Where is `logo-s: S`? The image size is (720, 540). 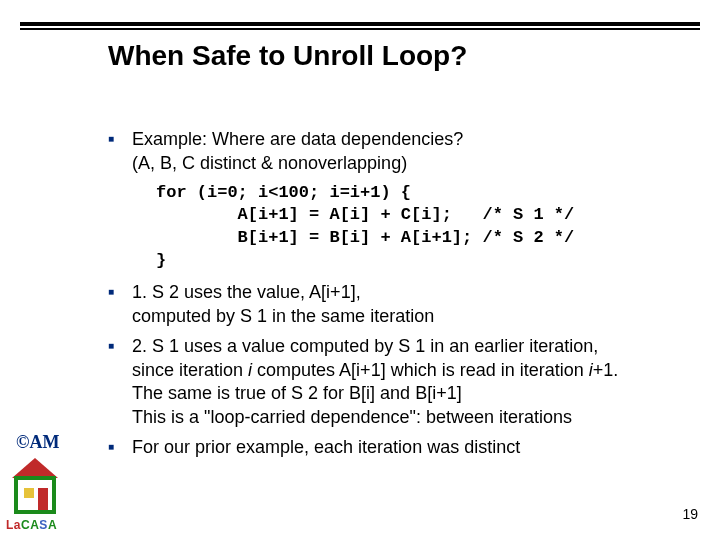 logo-s: S is located at coordinates (44, 525).